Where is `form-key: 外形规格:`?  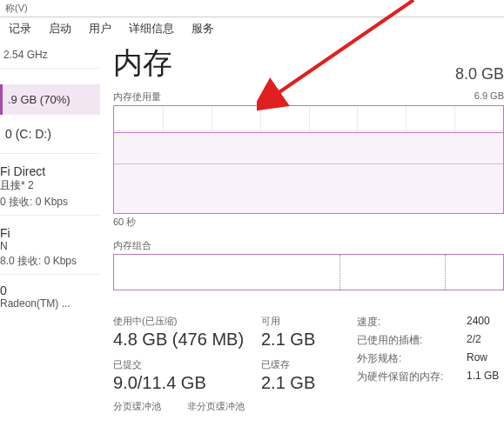
form-key: 外形规格: is located at coordinates (405, 358).